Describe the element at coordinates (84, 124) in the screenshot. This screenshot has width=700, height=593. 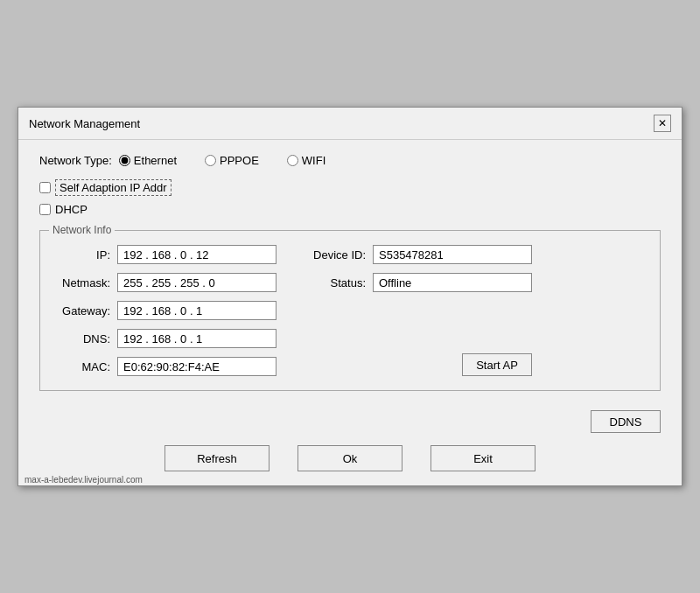
I see `window-title: Network Management` at that location.